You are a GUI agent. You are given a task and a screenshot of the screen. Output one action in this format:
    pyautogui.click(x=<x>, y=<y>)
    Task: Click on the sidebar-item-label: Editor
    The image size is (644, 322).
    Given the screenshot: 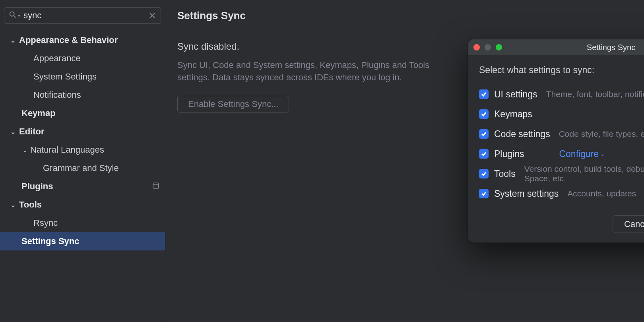 What is the action you would take?
    pyautogui.click(x=89, y=132)
    